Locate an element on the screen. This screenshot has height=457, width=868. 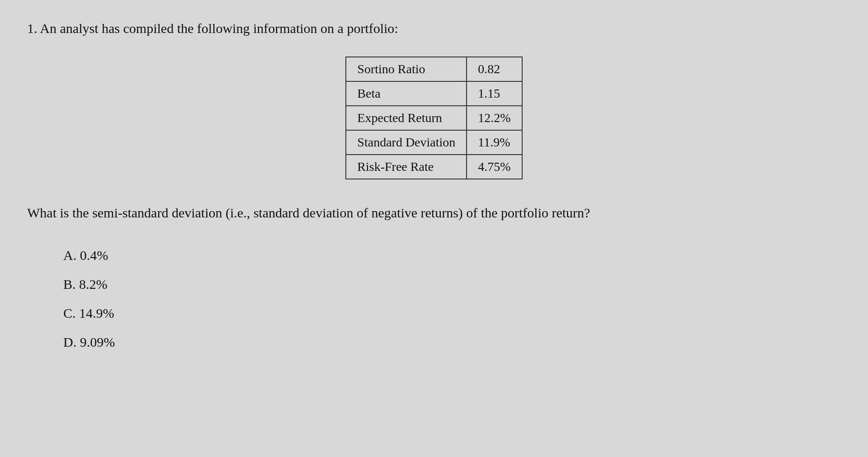
table-cell-value: 12.2% is located at coordinates (494, 118).